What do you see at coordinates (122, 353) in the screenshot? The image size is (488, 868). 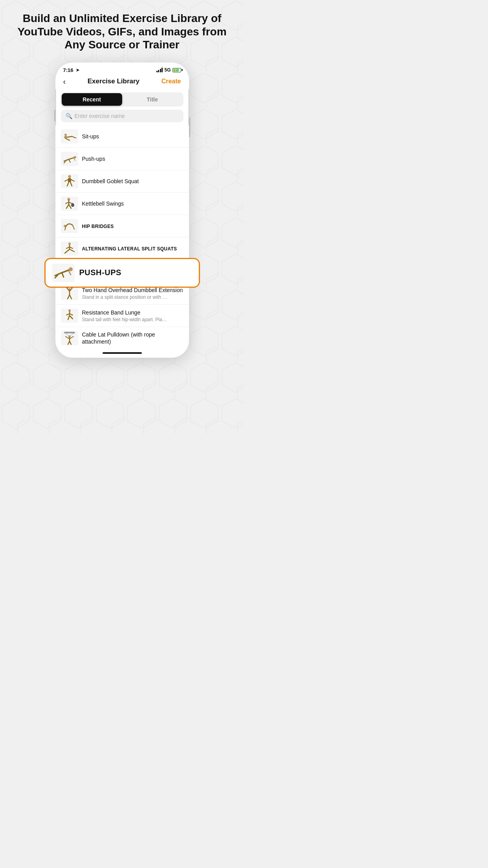 I see `home-indicator` at bounding box center [122, 353].